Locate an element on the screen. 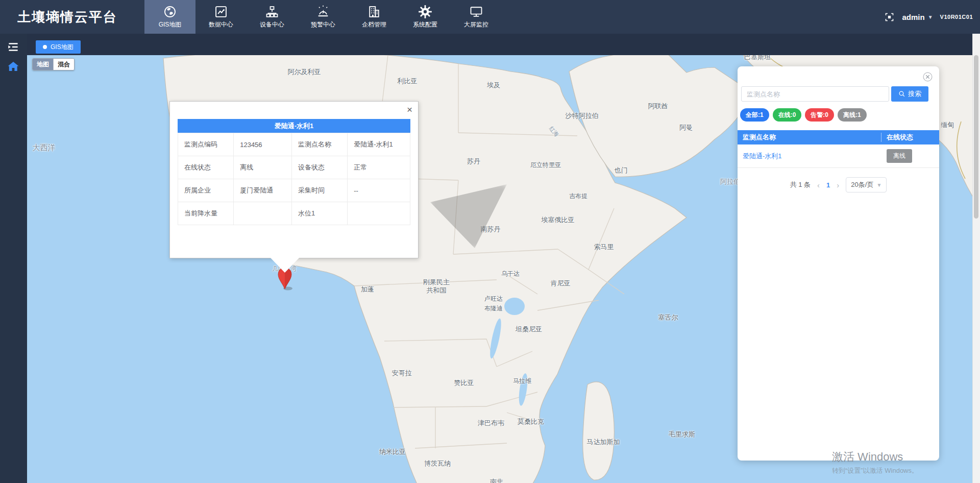 The width and height of the screenshot is (980, 483). field-label: 采集时间 is located at coordinates (320, 191).